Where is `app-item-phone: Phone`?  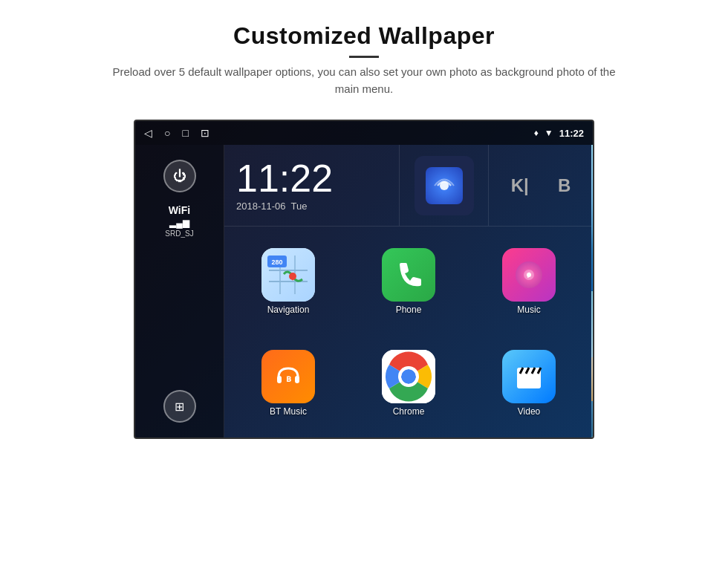 app-item-phone: Phone is located at coordinates (409, 281).